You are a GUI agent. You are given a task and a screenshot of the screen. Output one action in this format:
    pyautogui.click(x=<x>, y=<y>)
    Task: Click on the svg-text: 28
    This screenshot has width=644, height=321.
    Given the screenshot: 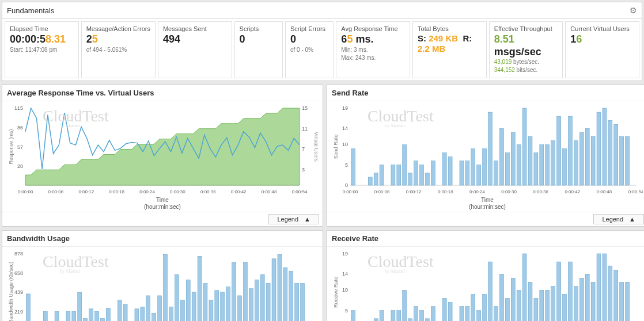 What is the action you would take?
    pyautogui.click(x=20, y=167)
    